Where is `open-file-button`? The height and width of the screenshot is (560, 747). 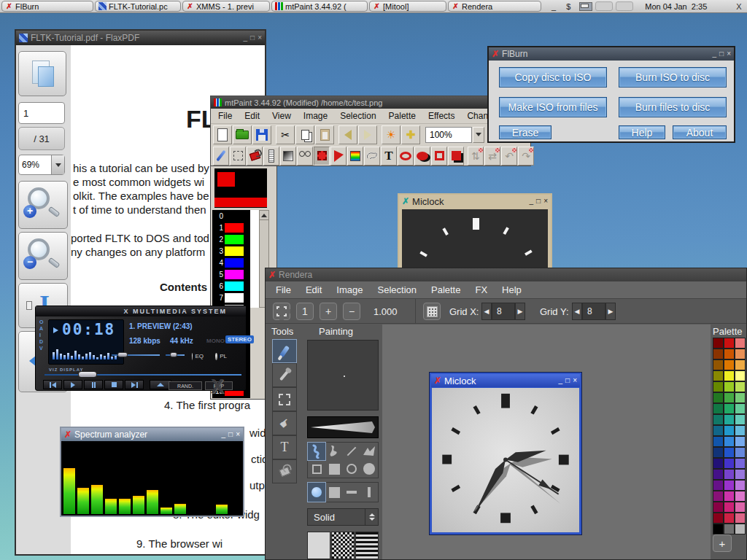 open-file-button is located at coordinates (42, 74).